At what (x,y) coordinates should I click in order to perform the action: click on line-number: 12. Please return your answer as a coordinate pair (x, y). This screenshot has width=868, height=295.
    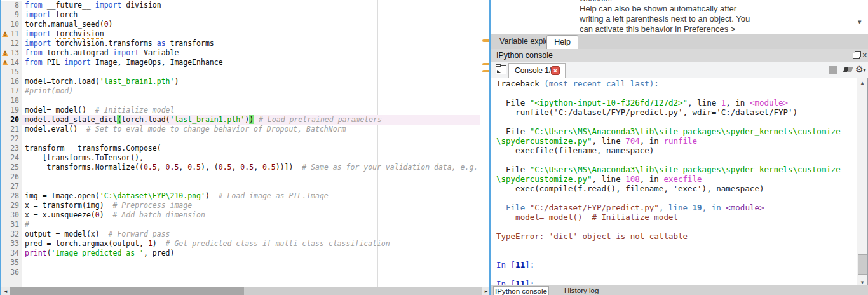
    Looking at the image, I should click on (11, 43).